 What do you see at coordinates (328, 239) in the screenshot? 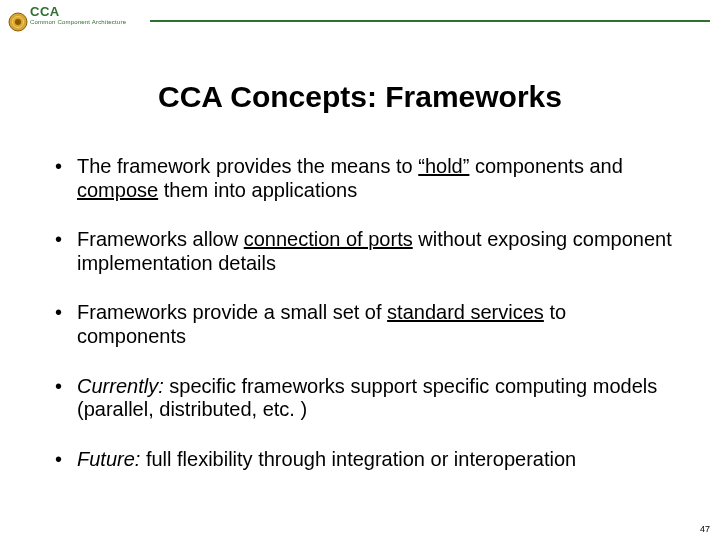
I see `bullet-emphasis: connection of ports` at bounding box center [328, 239].